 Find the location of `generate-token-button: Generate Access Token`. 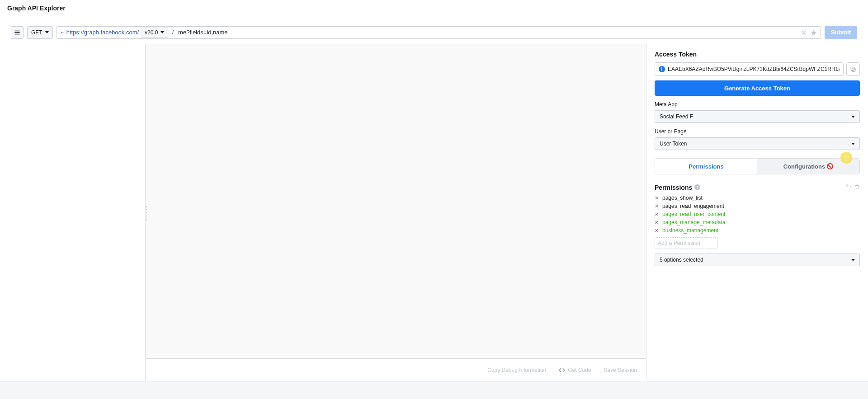

generate-token-button: Generate Access Token is located at coordinates (757, 88).